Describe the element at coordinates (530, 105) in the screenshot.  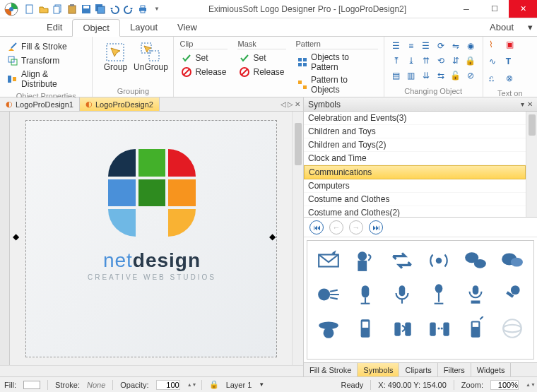
I see `panel-close-icon: ✕` at that location.